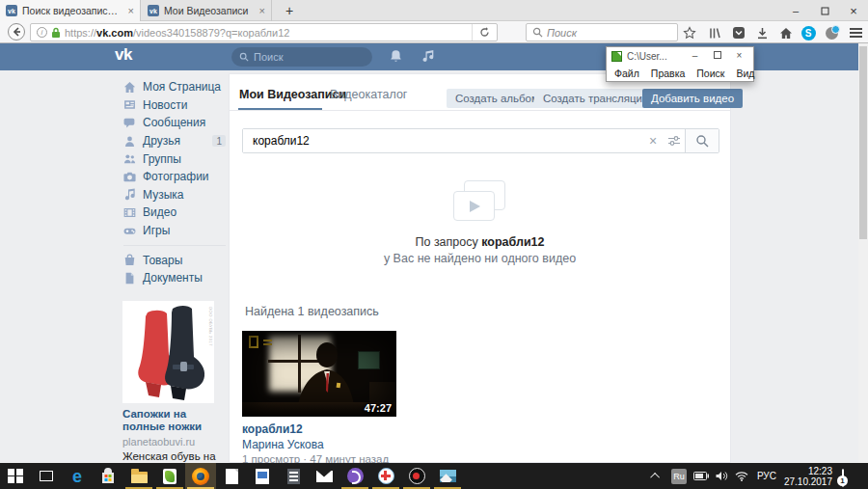  I want to click on address-bar: i https://vk.com/videos340158879?q=кораб…, so click(264, 33).